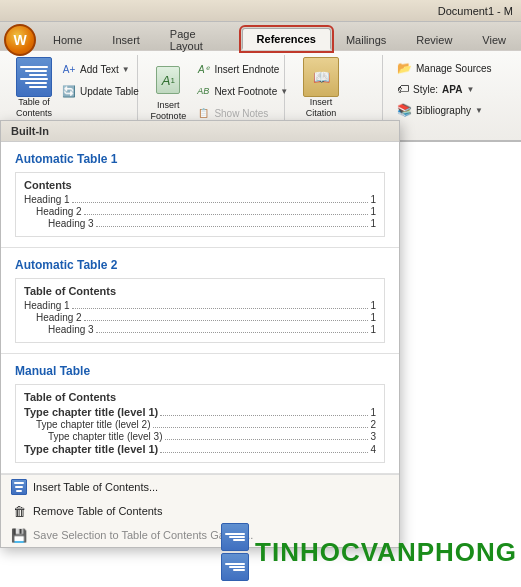 This screenshot has height=587, width=521. Describe the element at coordinates (200, 301) in the screenshot. I see `automatic-table-2-option: Automatic Table 2 Table of Contents Head…` at that location.